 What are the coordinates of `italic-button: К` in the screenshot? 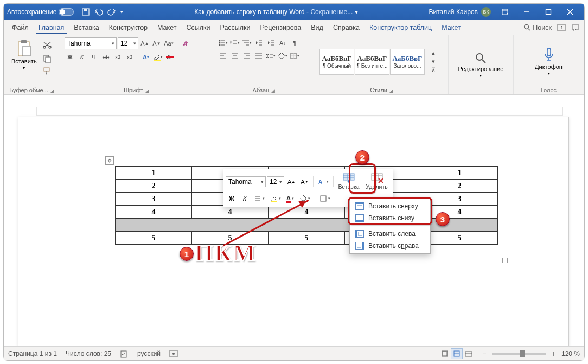 It's located at (82, 57).